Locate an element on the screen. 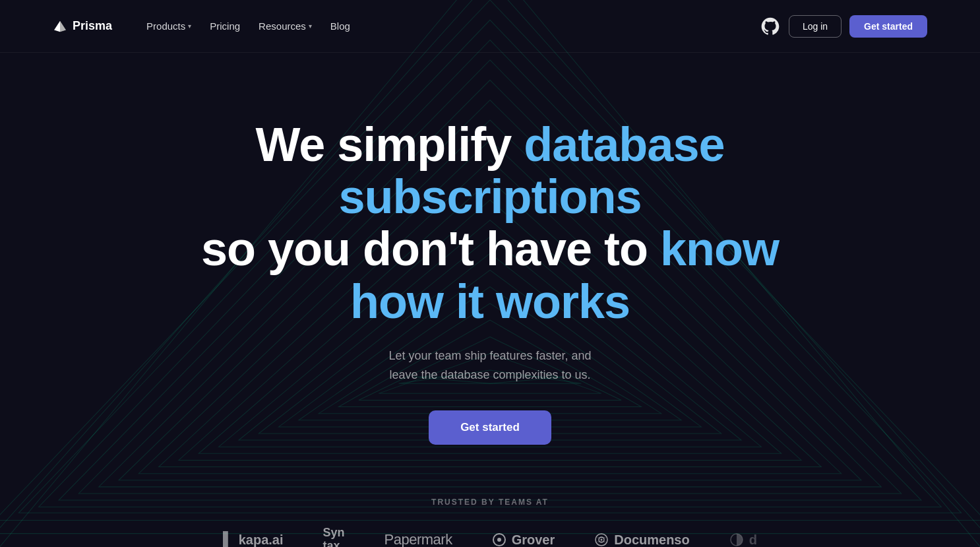 This screenshot has width=980, height=547. kapa-icon: ▌ is located at coordinates (228, 539).